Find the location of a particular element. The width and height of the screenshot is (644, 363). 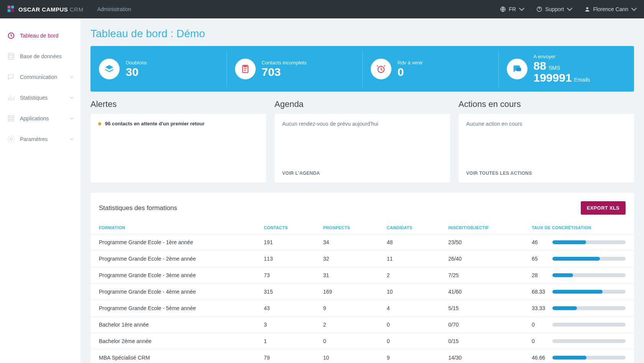

table-row: Programme Grande Ecole - 3ème année73312… is located at coordinates (362, 275).